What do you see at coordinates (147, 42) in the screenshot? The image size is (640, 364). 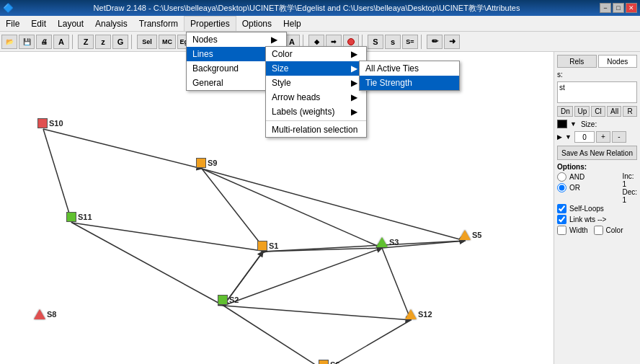 I see `sel-btn: Sel` at bounding box center [147, 42].